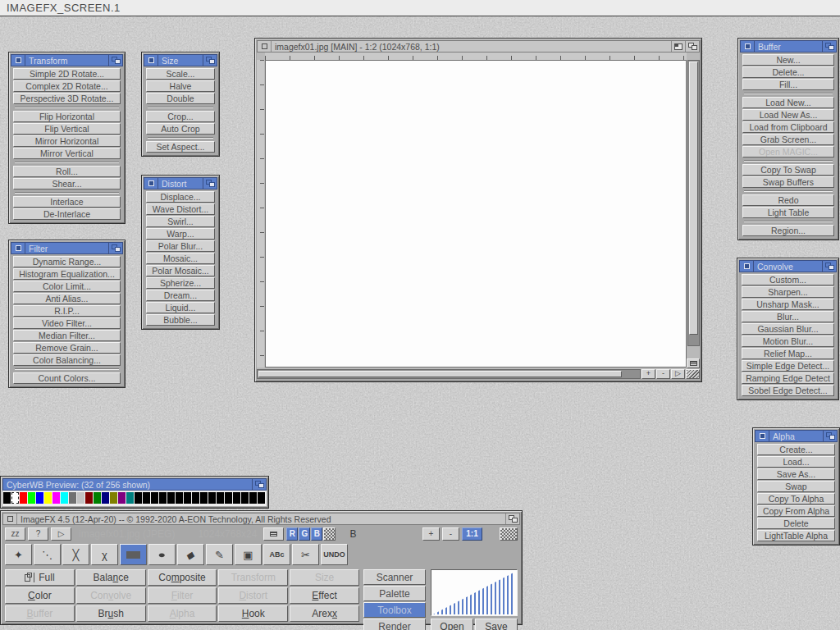 Image resolution: width=840 pixels, height=630 pixels. I want to click on gaussian-blur-button: Gaussian Blur..., so click(788, 329).